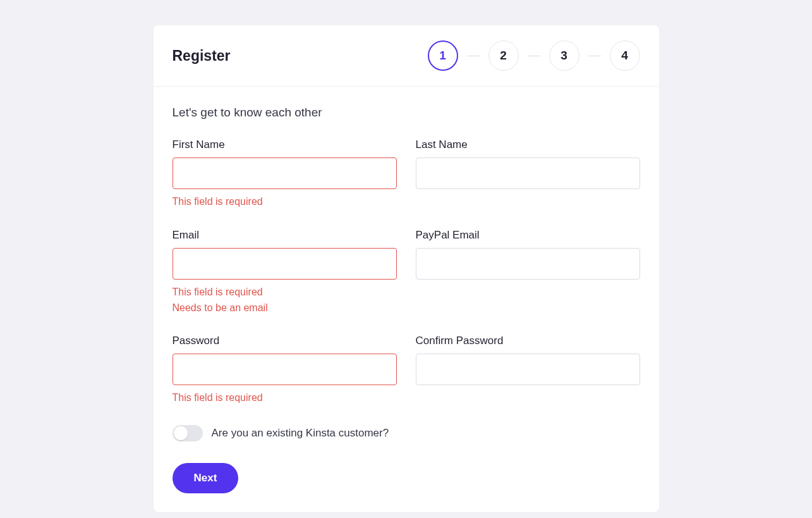 This screenshot has height=518, width=812. Describe the element at coordinates (284, 341) in the screenshot. I see `password-label: Password` at that location.